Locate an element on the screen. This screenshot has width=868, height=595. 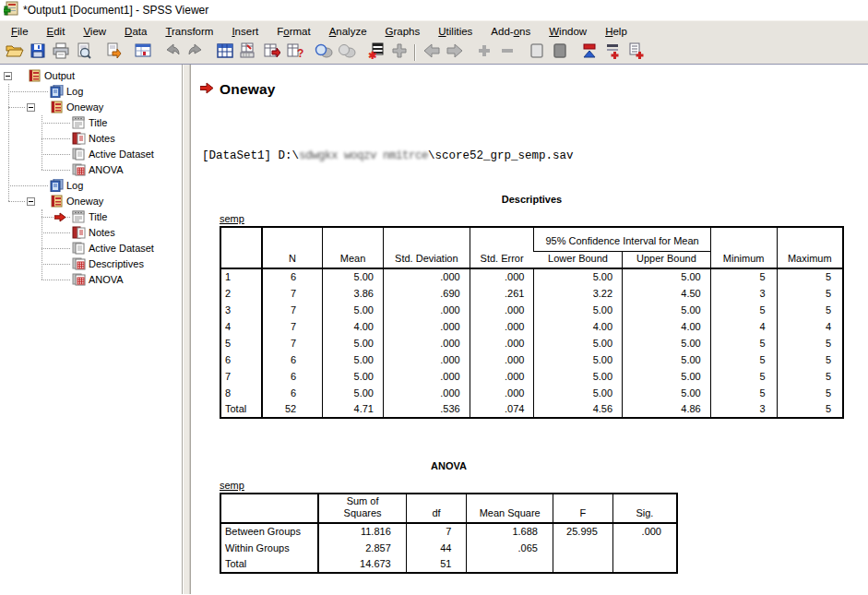
expand-outline-button is located at coordinates (483, 54).